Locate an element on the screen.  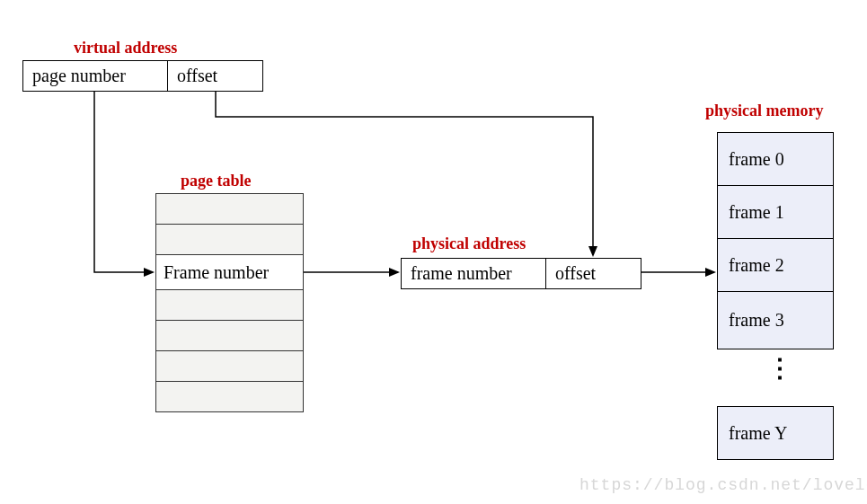
mem-frame-cell: frame 0 is located at coordinates (775, 159).